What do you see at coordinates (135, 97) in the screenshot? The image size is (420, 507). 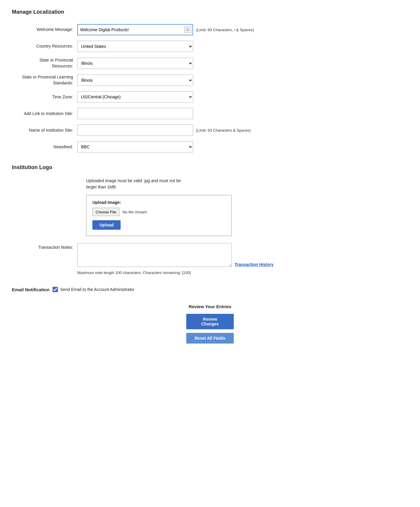 I see `time-zone-select: US/Central (Chicago) US/Eastern (New Yor…` at bounding box center [135, 97].